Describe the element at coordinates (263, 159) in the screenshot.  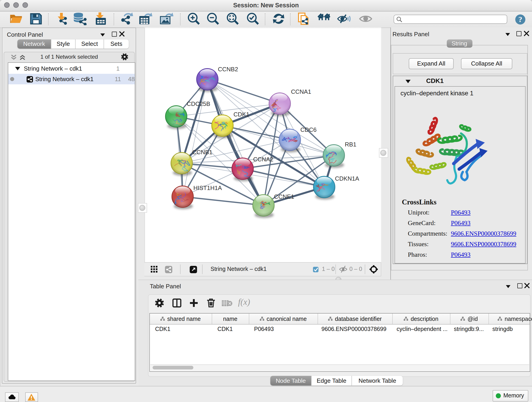
I see `svg-text: CCNA2` at that location.